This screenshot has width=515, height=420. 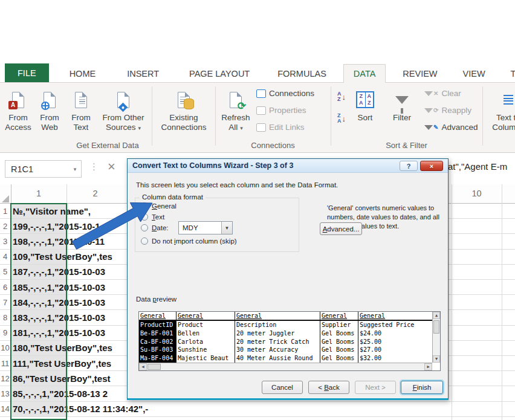 I want to click on from-access-button: A From Access, so click(x=18, y=113).